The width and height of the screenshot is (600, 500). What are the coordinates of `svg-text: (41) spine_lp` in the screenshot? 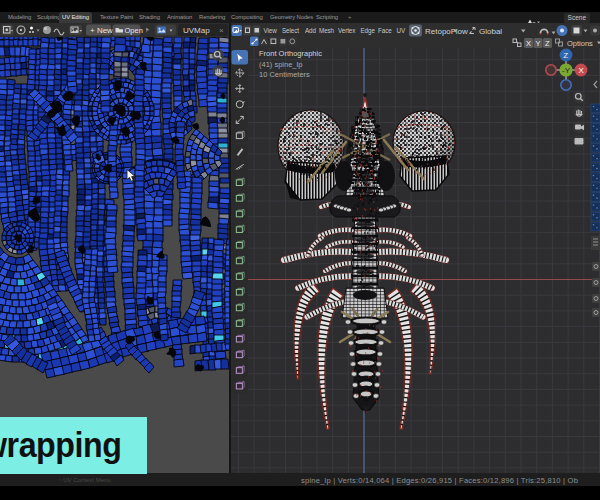 It's located at (280, 64).